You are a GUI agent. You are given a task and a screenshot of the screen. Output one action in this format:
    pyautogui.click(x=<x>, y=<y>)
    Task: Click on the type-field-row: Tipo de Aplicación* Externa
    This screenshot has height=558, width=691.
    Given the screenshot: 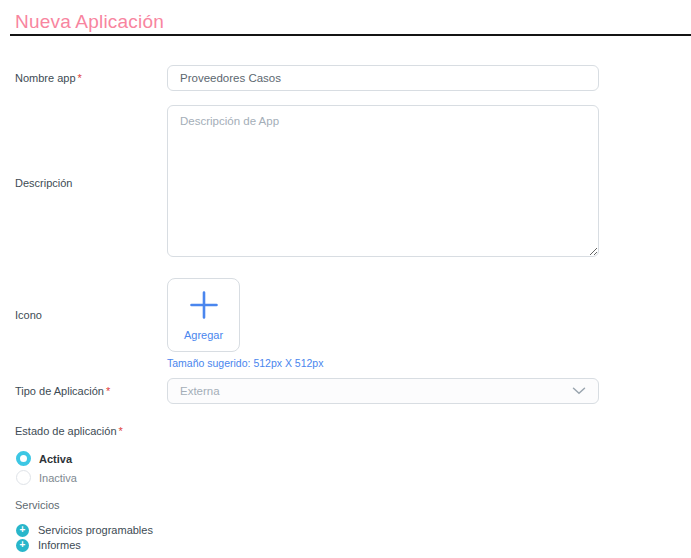 What is the action you would take?
    pyautogui.click(x=346, y=391)
    